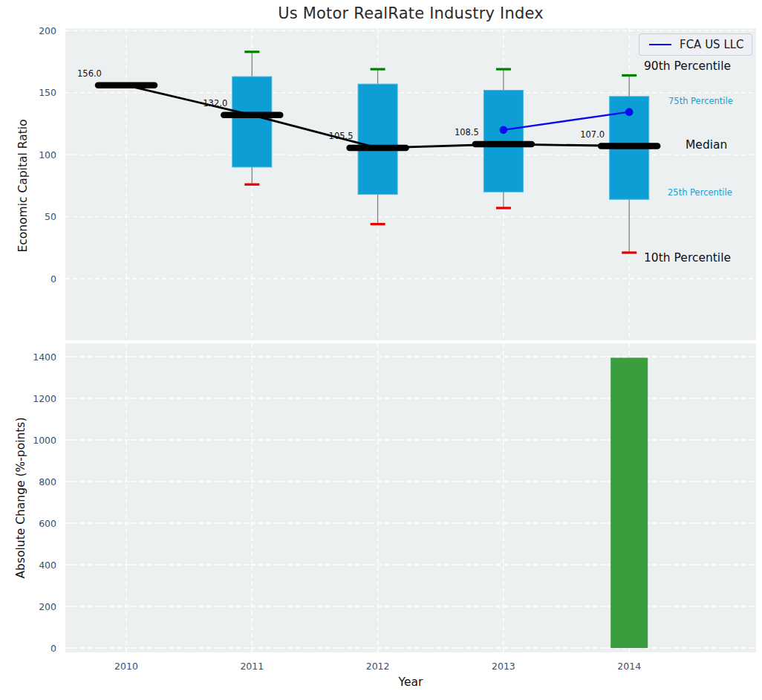  I want to click on legend-line-sample, so click(660, 45).